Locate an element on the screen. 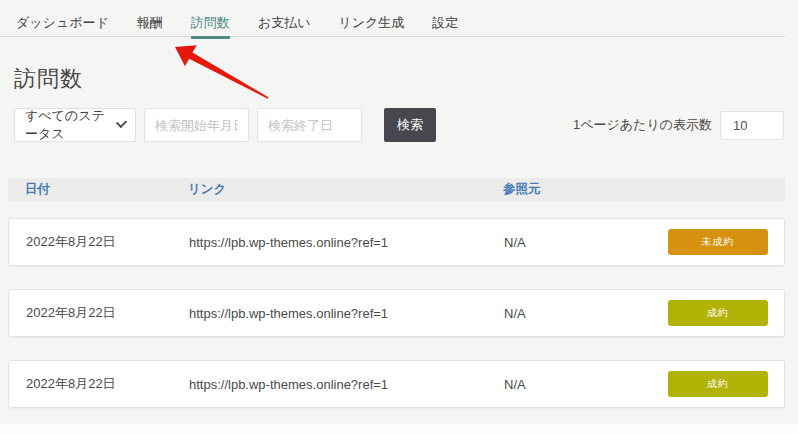  top-nav: ダッシュボード報酬訪問数お支払いリンク生成設定 is located at coordinates (392, 18).